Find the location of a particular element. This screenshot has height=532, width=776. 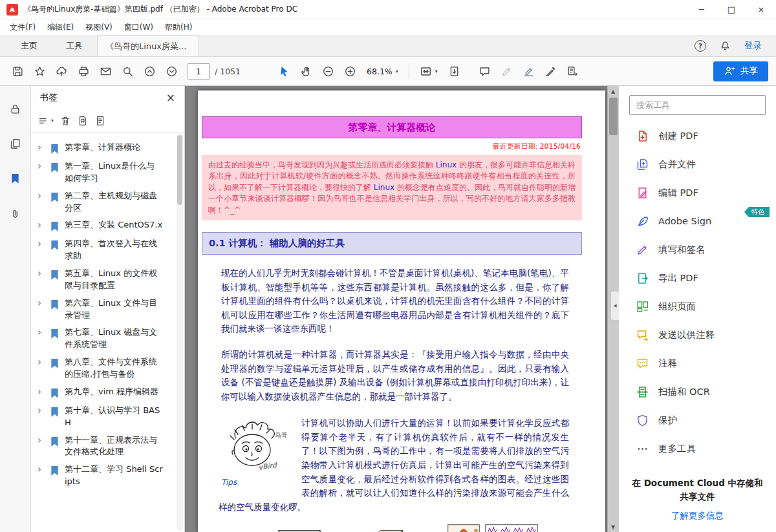

scroll-down-arrow: ▼ is located at coordinates (613, 527).